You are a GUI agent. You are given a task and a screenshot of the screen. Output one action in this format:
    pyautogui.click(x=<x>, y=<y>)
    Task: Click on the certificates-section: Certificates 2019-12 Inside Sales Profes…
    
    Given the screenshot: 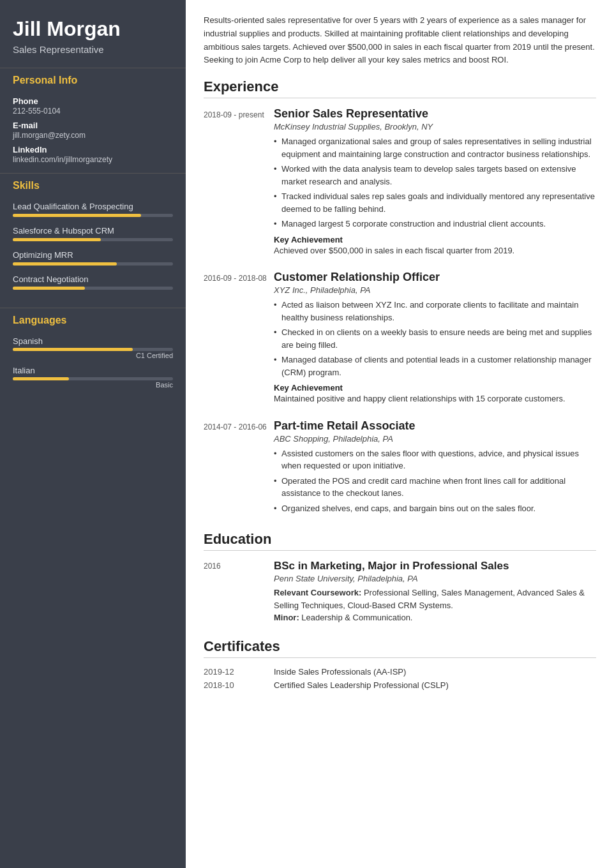 What is the action you would take?
    pyautogui.click(x=400, y=664)
    